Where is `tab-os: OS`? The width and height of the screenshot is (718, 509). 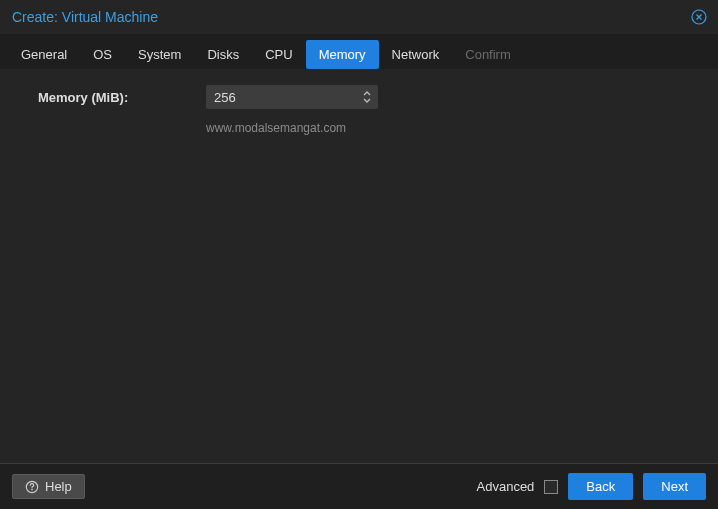
tab-os: OS is located at coordinates (102, 54).